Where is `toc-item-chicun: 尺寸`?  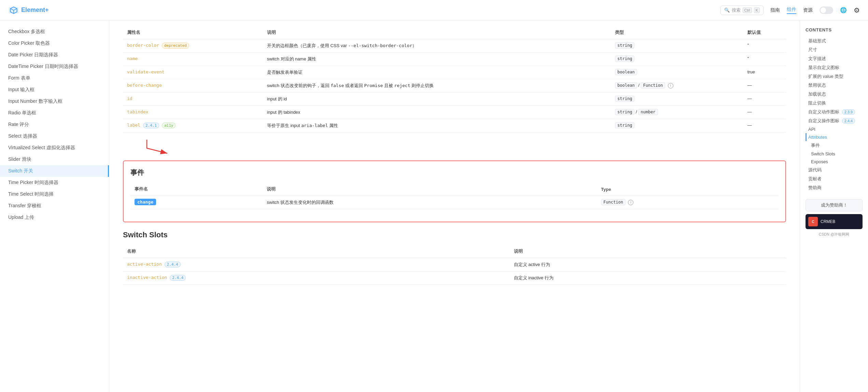
toc-item-chicun: 尺寸 is located at coordinates (834, 50).